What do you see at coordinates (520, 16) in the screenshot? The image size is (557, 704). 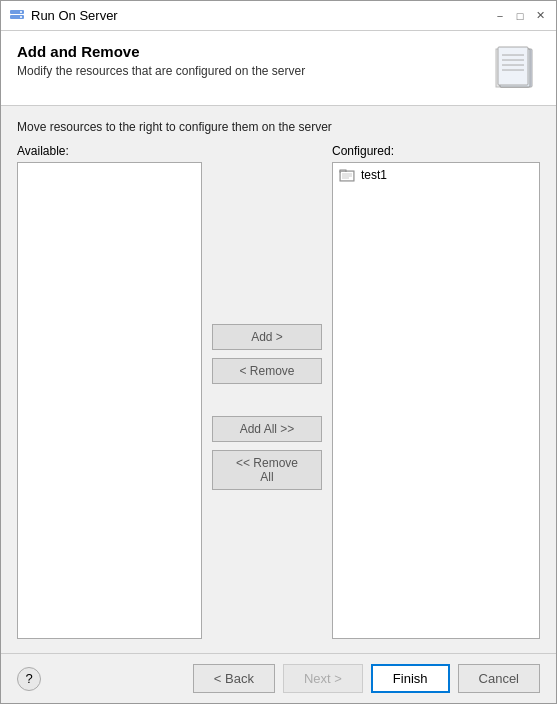 I see `maximize-button: □` at bounding box center [520, 16].